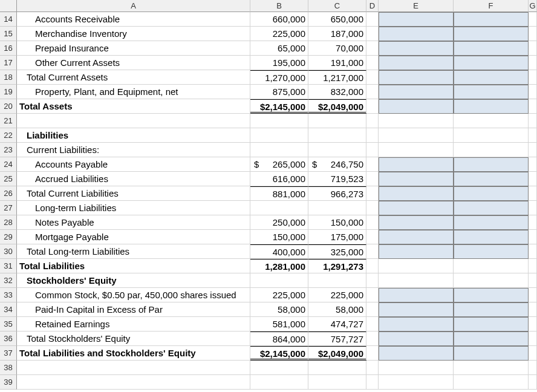 The height and width of the screenshot is (392, 537). Describe the element at coordinates (8, 382) in the screenshot. I see `row-header-39: 39` at that location.